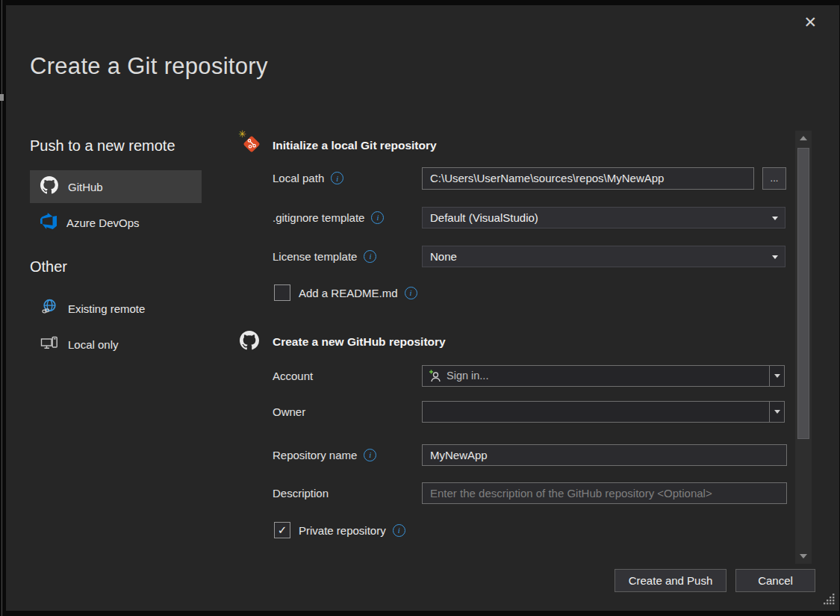  I want to click on license-row: License template i None, so click(529, 256).